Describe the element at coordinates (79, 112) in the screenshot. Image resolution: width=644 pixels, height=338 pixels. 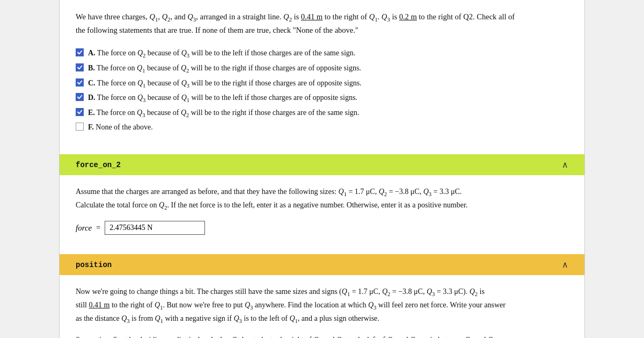
I see `checkbox-E` at that location.